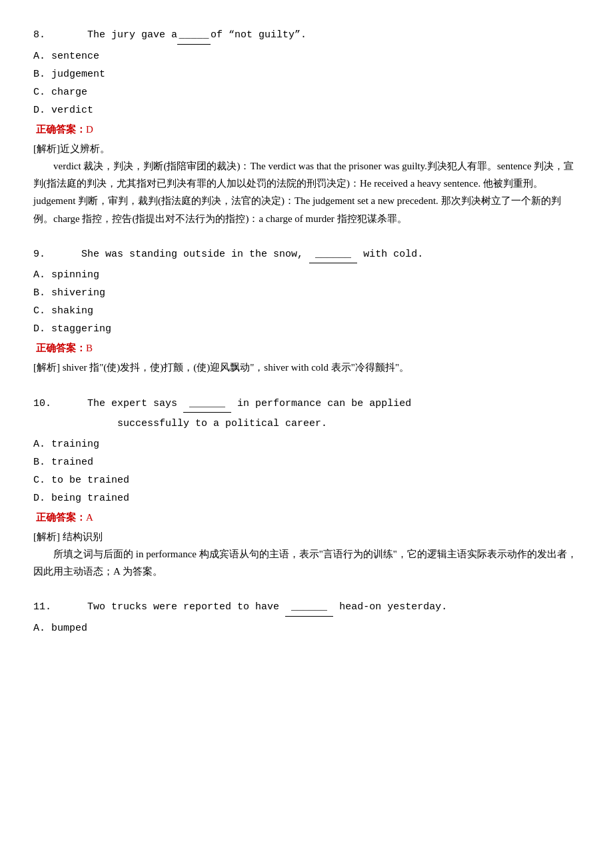 This screenshot has height=868, width=613. Describe the element at coordinates (306, 499) in the screenshot. I see `q10-option-d: D. being trained` at that location.